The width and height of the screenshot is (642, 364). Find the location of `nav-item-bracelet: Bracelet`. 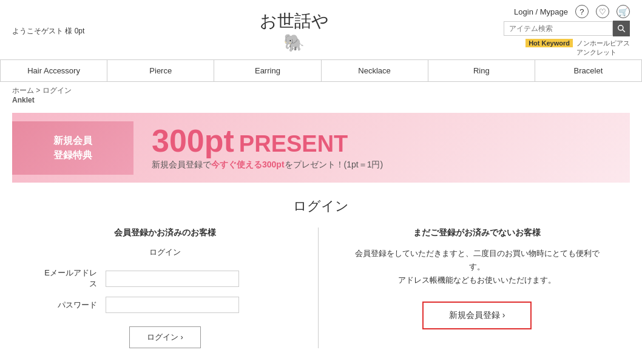

nav-item-bracelet: Bracelet is located at coordinates (589, 70).